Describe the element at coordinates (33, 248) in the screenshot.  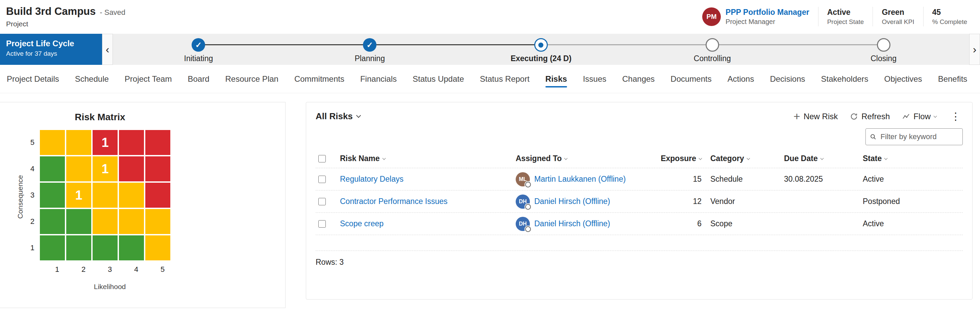
I see `y-tick: 1` at that location.